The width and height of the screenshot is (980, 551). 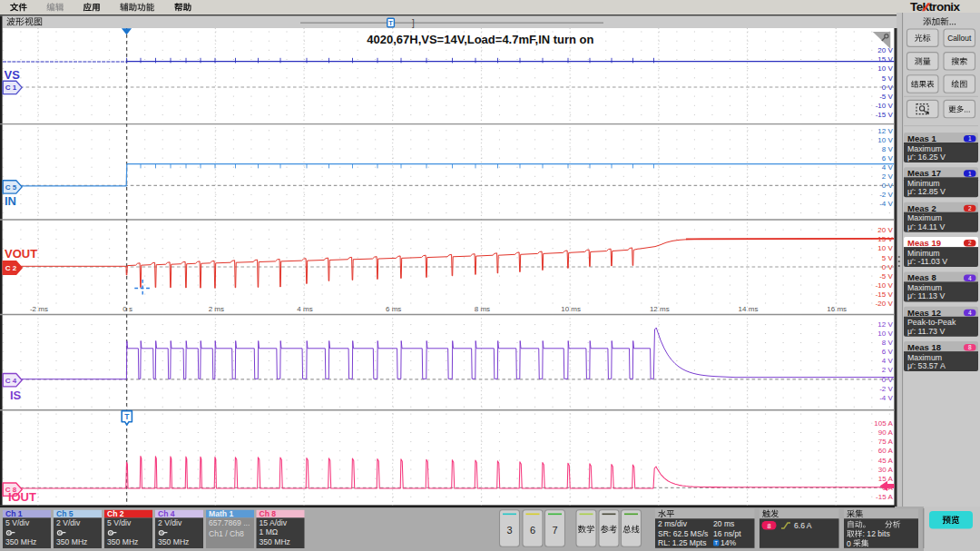 What do you see at coordinates (729, 543) in the screenshot?
I see `svg-text: 14%` at bounding box center [729, 543].